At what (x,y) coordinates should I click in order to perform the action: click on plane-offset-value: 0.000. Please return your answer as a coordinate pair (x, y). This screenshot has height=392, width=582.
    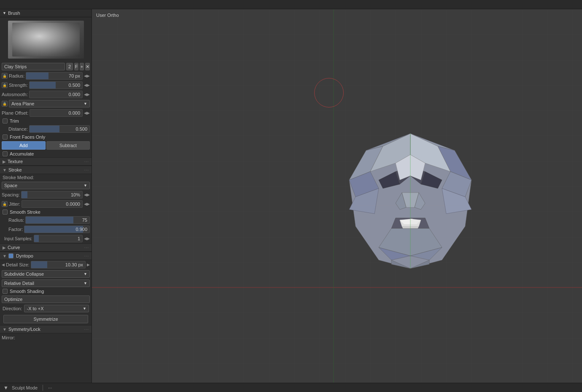
    Looking at the image, I should click on (74, 113).